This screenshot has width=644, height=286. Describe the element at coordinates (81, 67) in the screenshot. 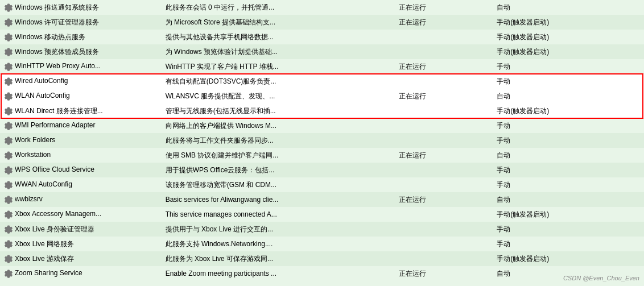

I see `service-name: WinHTTP Web Proxy Auto...` at that location.